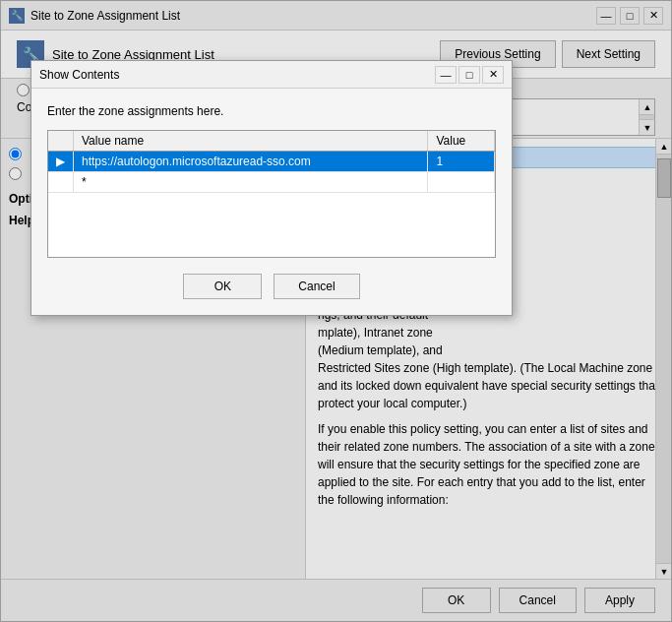  I want to click on dialog-ok-button: OK, so click(222, 286).